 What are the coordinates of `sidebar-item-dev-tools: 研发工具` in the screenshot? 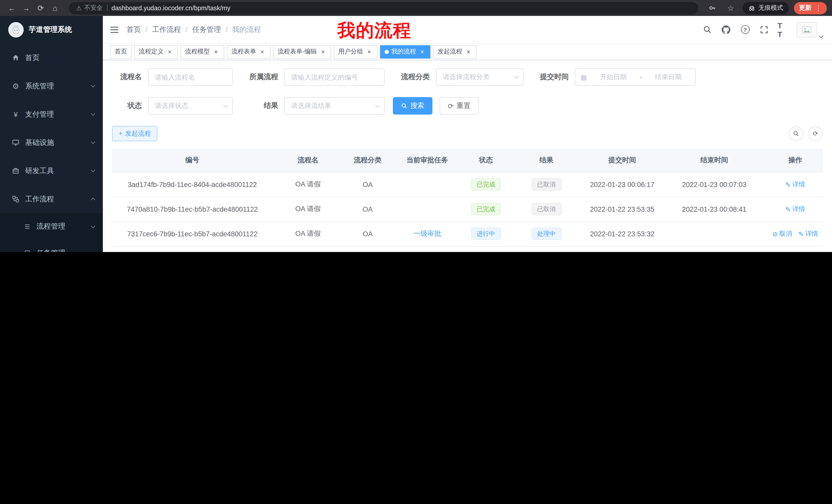 It's located at (51, 171).